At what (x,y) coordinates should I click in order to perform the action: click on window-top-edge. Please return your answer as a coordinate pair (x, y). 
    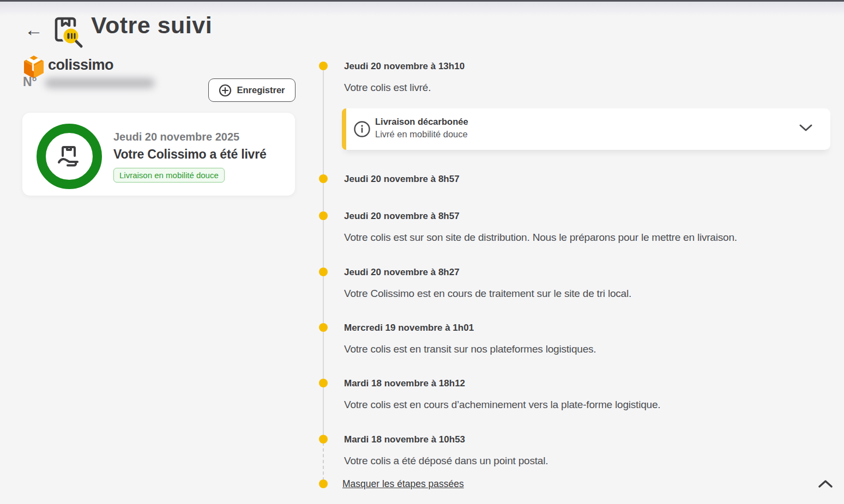
    Looking at the image, I should click on (422, 1).